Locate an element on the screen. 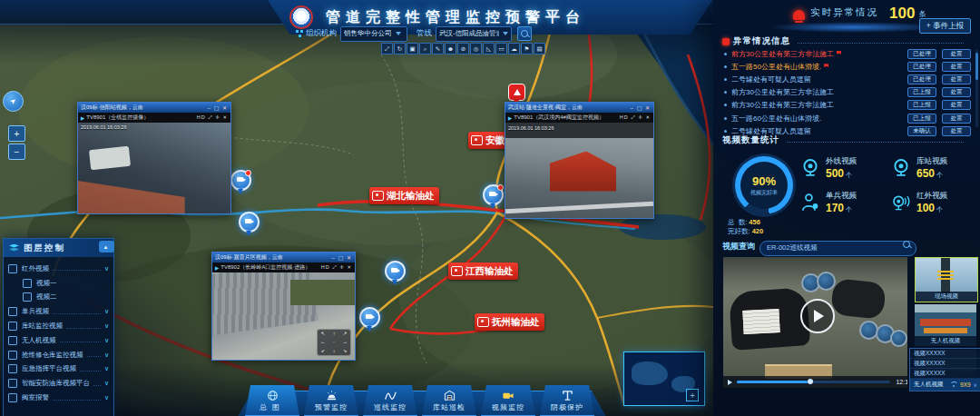 This screenshot has width=980, height=416. collapse-button: ▲ is located at coordinates (107, 247).